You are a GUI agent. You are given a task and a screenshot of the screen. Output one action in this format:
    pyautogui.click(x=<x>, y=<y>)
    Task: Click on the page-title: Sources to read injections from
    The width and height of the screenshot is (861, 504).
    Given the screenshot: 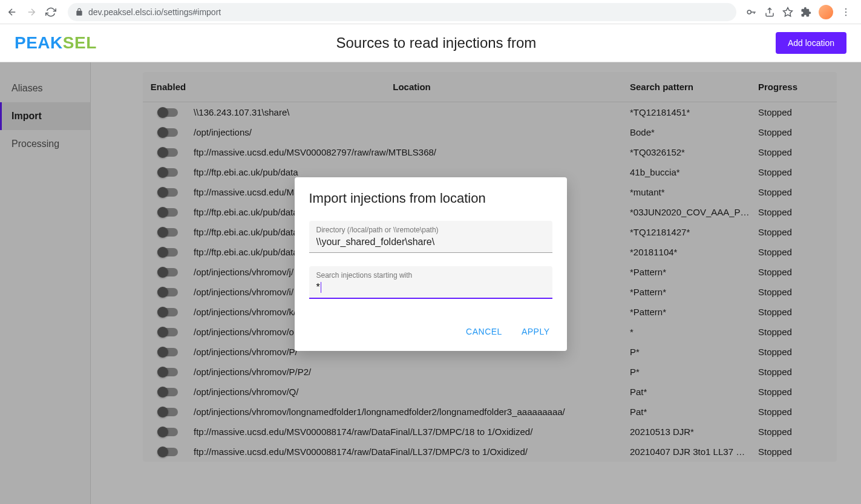 What is the action you would take?
    pyautogui.click(x=436, y=43)
    